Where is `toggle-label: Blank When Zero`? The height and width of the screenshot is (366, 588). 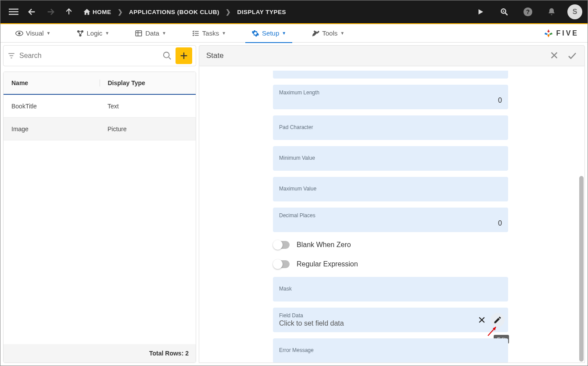 toggle-label: Blank When Zero is located at coordinates (324, 245).